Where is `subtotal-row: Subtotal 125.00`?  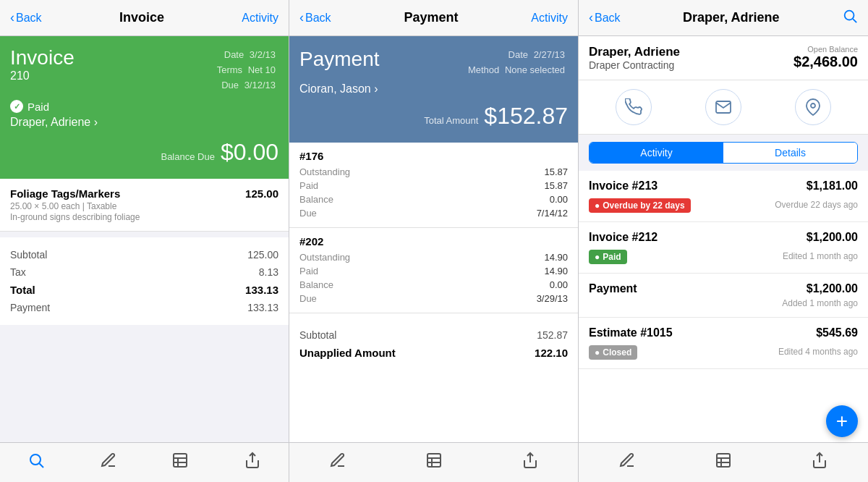
subtotal-row: Subtotal 125.00 is located at coordinates (145, 255).